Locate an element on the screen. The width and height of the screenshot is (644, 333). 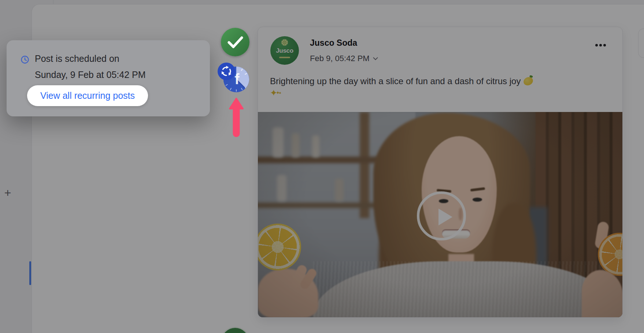
recurring-post-badge is located at coordinates (226, 71).